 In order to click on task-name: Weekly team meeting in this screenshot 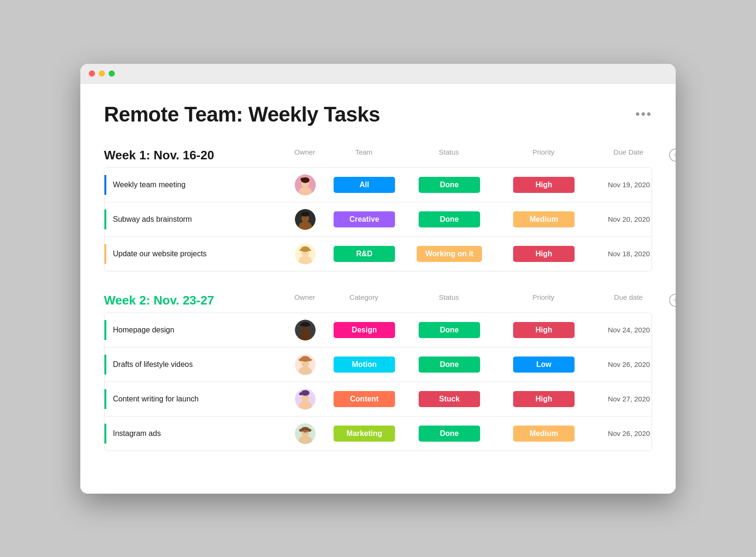, I will do `click(149, 185)`.